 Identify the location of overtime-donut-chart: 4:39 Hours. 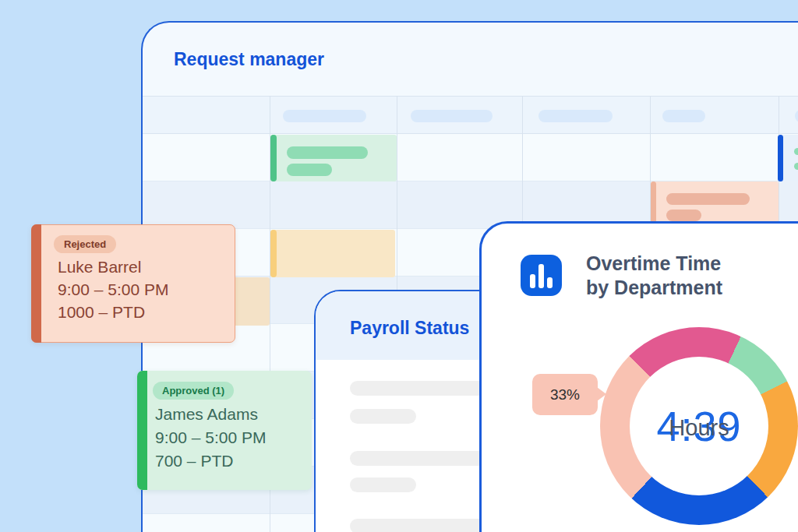
(699, 426).